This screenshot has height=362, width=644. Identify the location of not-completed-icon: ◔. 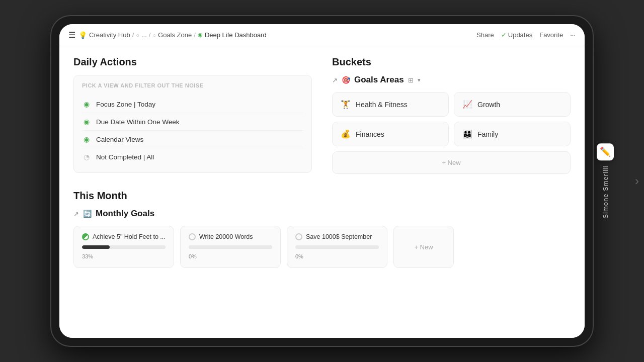
(87, 157).